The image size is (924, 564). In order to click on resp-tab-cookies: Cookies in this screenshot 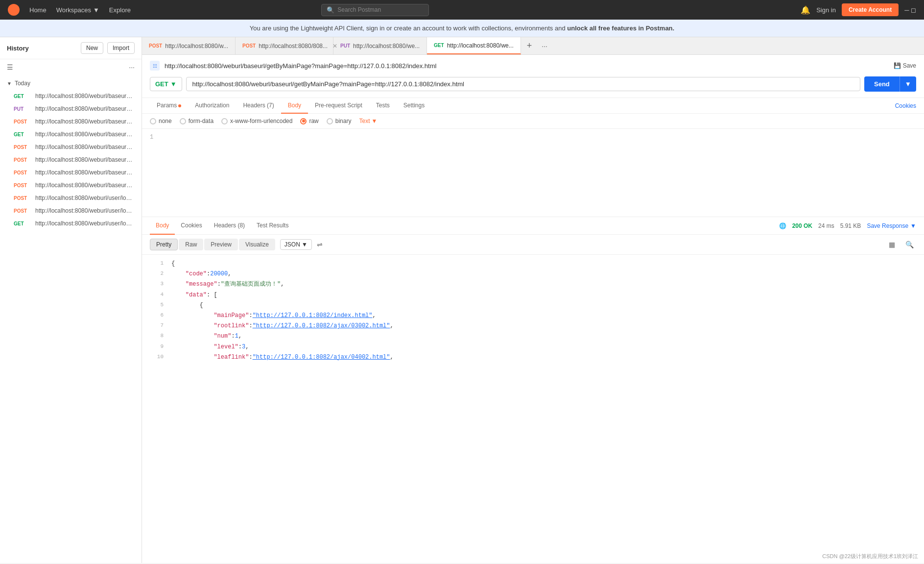, I will do `click(191, 226)`.